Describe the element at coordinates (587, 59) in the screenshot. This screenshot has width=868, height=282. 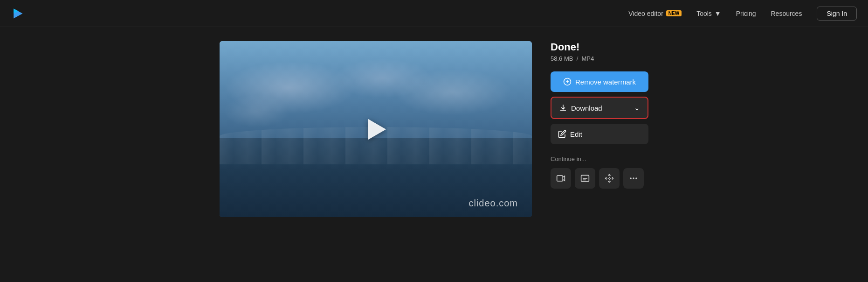
I see `file-format: MP4` at that location.